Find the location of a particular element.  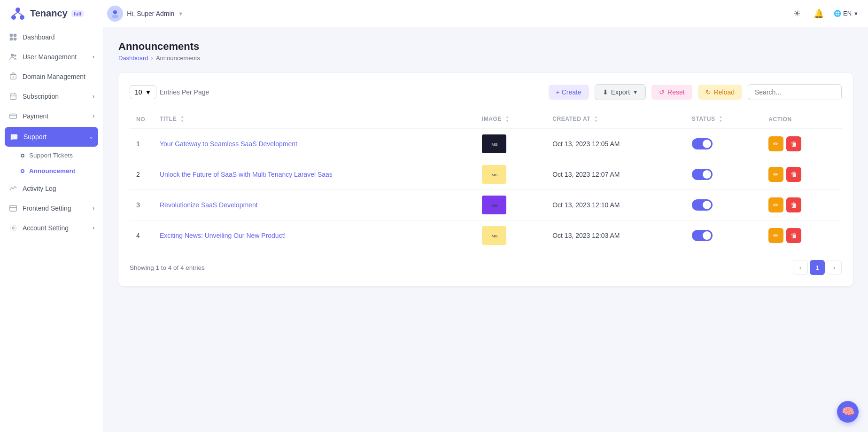

create-button: + Create is located at coordinates (569, 92).